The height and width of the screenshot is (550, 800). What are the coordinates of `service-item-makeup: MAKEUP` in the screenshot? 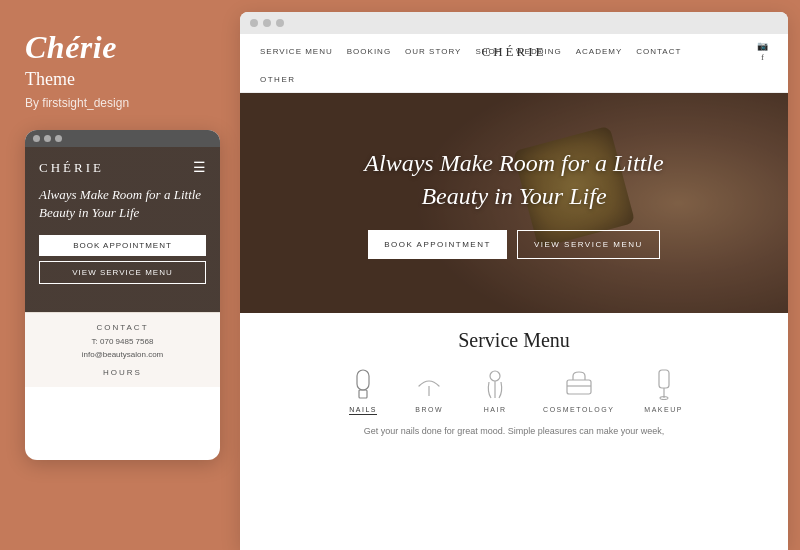 It's located at (664, 390).